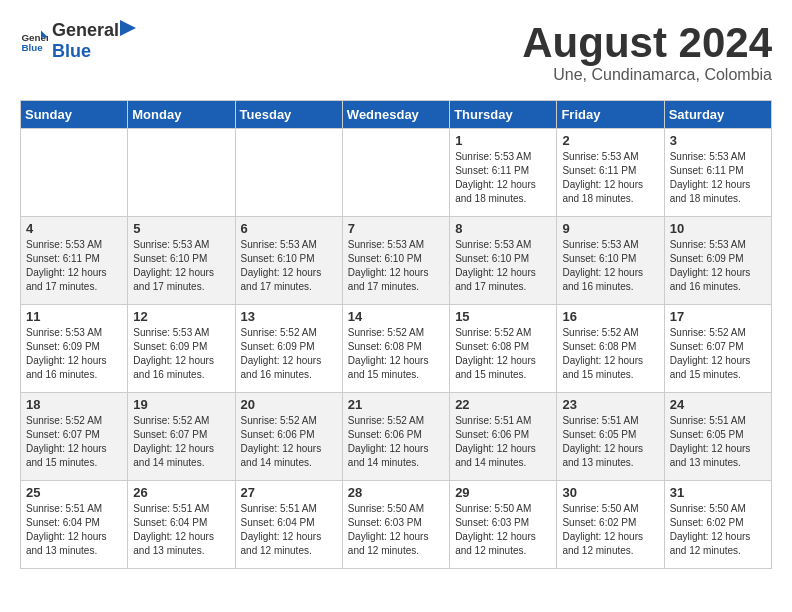  Describe the element at coordinates (396, 173) in the screenshot. I see `calendar-week-row: 1Sunrise: 5:53 AM Sunset: 6:11 PM Daylig…` at that location.